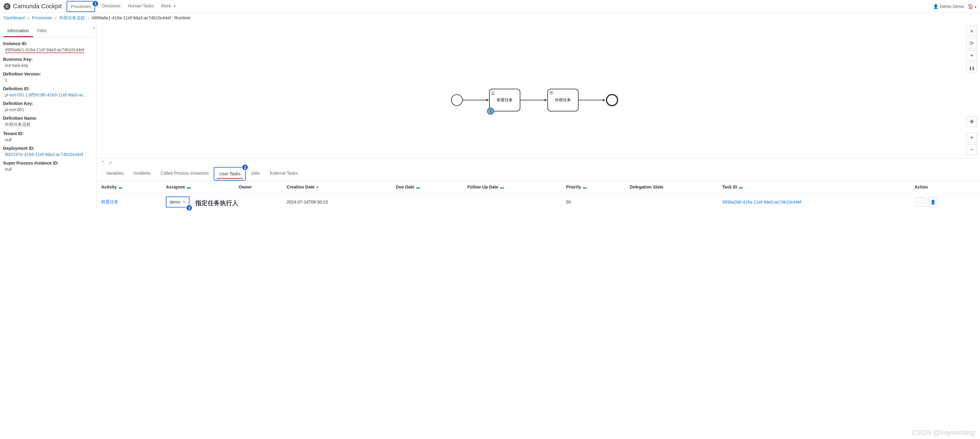  Describe the element at coordinates (48, 31) in the screenshot. I see `sidebar-tabs: Information Filter` at that location.